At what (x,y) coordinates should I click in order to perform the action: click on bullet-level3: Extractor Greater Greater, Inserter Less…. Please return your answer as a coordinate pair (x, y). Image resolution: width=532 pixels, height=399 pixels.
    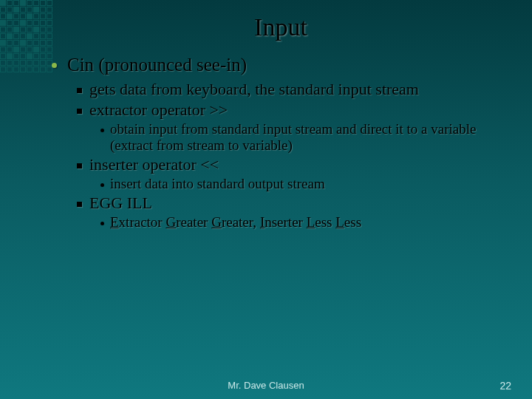
    Looking at the image, I should click on (305, 222).